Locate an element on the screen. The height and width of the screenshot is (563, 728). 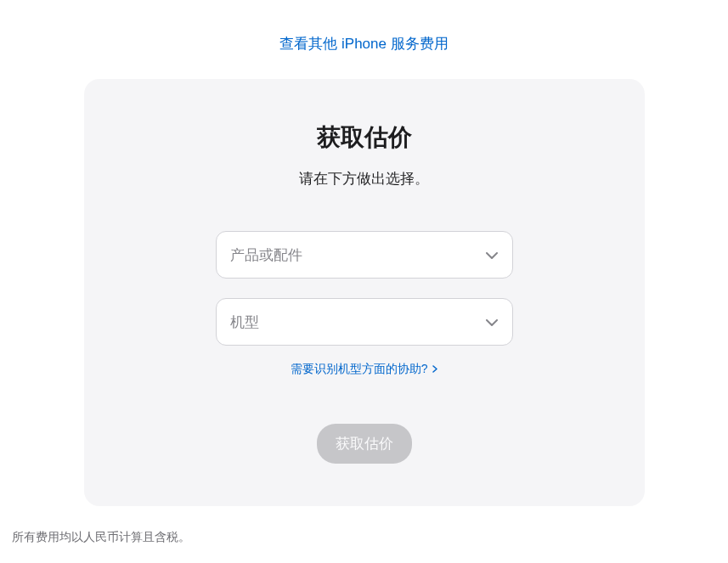
model-select: 机型 is located at coordinates (364, 322).